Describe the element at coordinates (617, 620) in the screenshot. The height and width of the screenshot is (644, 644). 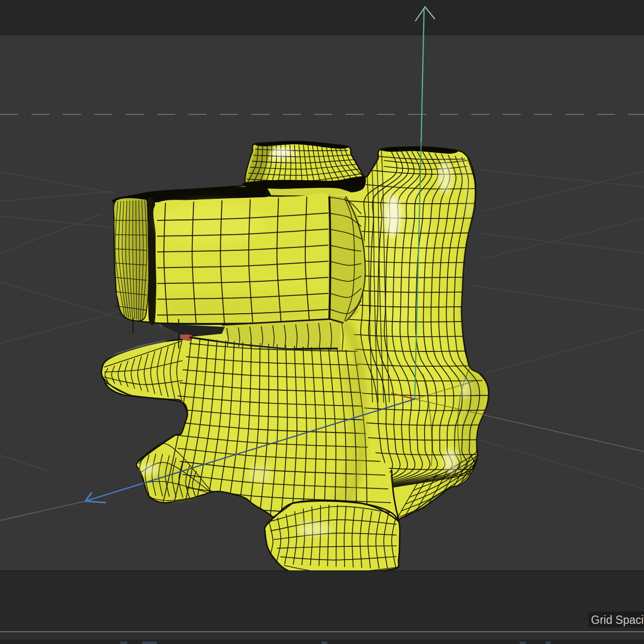
I see `svg-text: Grid Spaci` at that location.